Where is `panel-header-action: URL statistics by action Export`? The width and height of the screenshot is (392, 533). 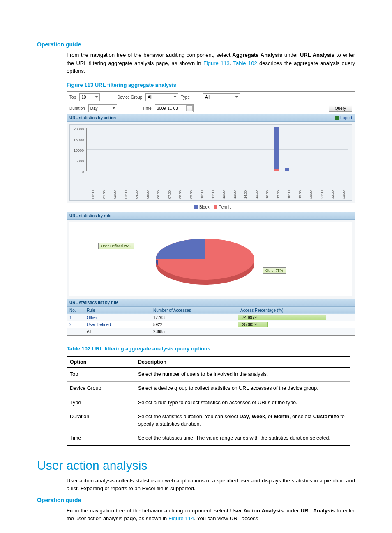
panel-header-action: URL statistics by action Export is located at coordinates (211, 118).